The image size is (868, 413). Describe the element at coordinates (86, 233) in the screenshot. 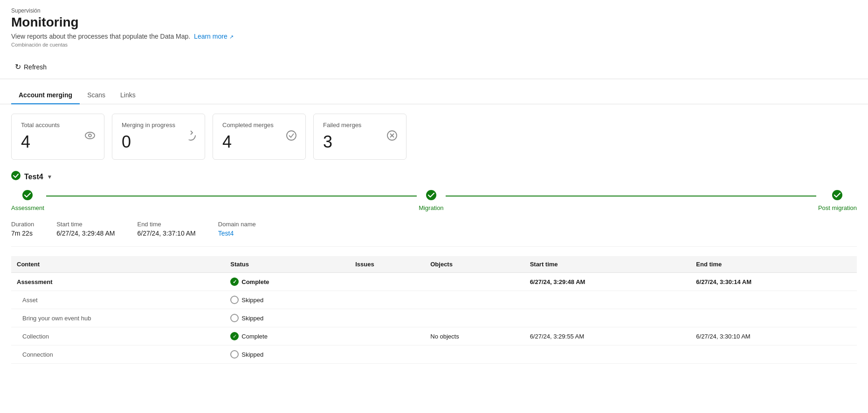

I see `start-time-value: 6/27/24, 3:29:48 AM` at that location.